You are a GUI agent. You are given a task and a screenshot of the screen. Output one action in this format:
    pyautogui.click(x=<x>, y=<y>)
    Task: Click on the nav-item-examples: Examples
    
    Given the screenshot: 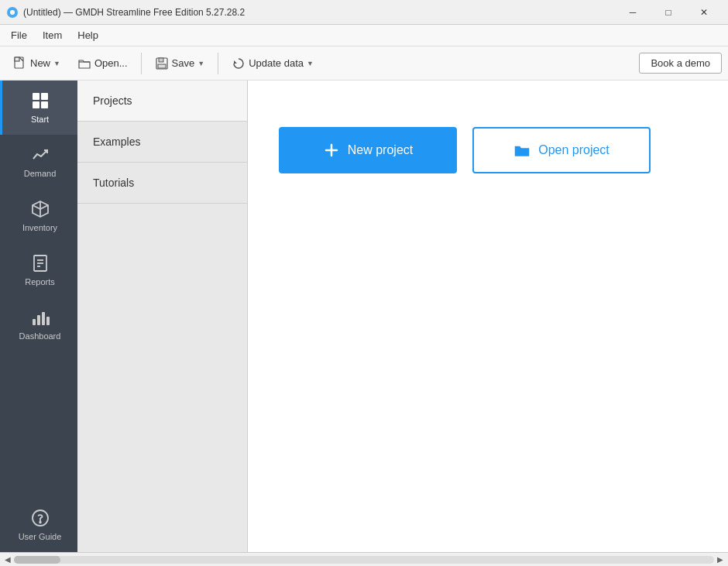 What is the action you would take?
    pyautogui.click(x=163, y=142)
    